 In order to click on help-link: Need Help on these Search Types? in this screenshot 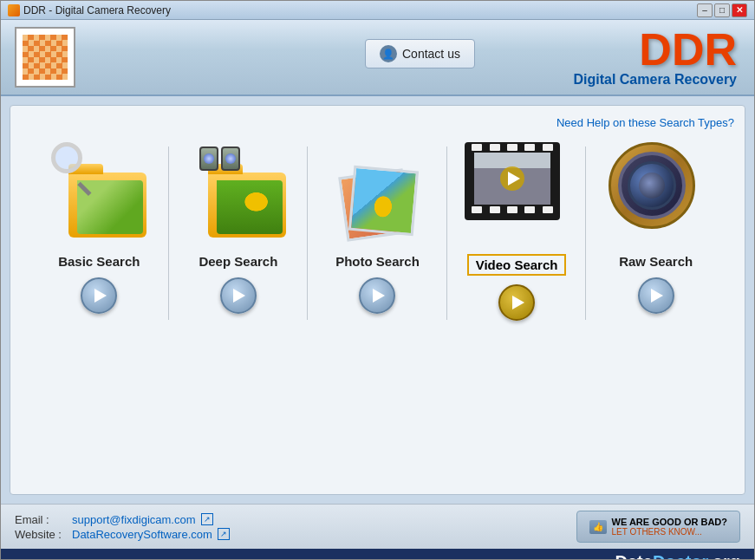, I will do `click(378, 123)`.